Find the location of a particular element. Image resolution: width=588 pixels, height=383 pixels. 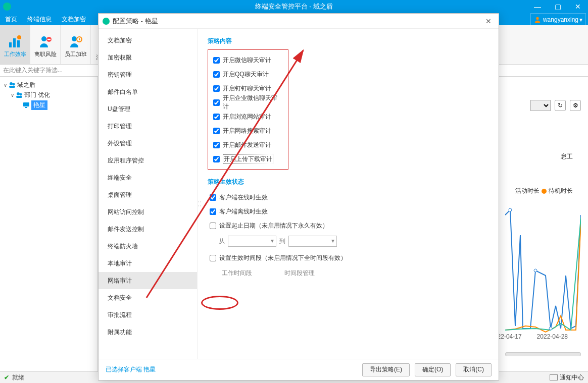

check-wechat-audit is located at coordinates (216, 61).